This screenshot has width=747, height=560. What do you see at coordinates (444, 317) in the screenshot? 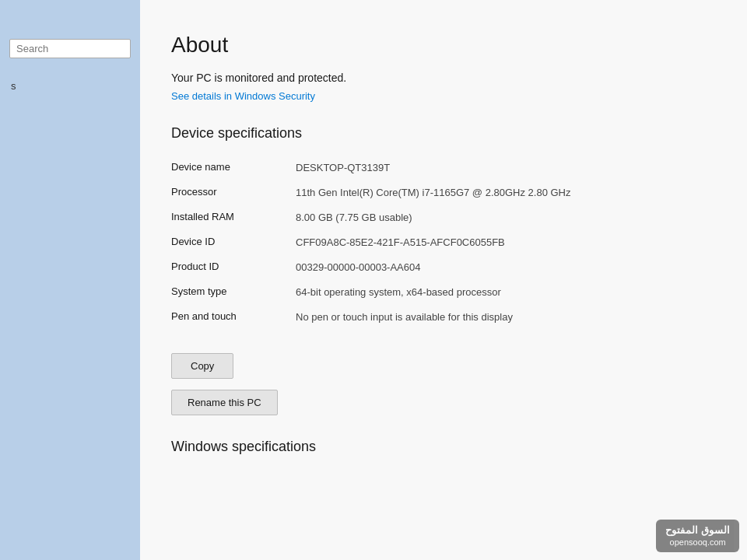
I see `table-row: Pen and touchNo pen or touch input is av…` at bounding box center [444, 317].